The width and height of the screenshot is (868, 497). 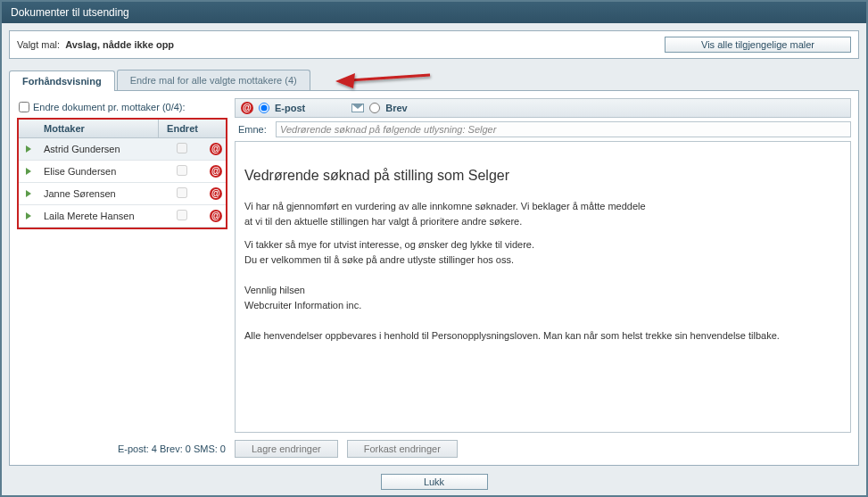 What do you see at coordinates (122, 171) in the screenshot?
I see `recipient-row: Elise Gundersen @` at bounding box center [122, 171].